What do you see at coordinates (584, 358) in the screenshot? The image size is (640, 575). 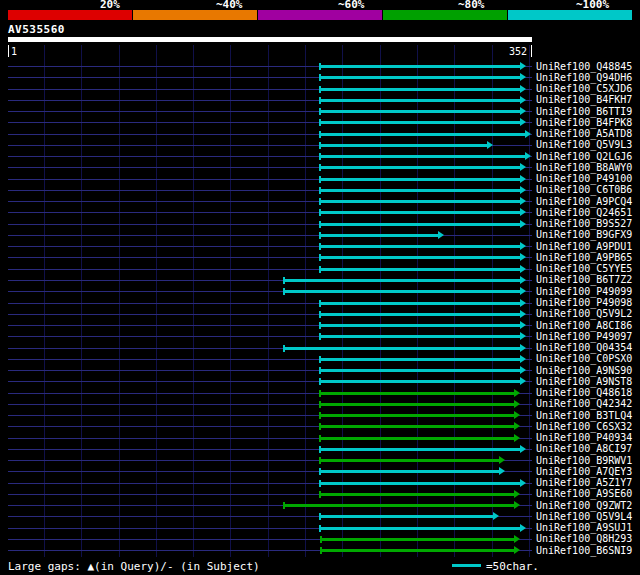 I see `hit-label: UniRef100_C0PSX0` at bounding box center [584, 358].